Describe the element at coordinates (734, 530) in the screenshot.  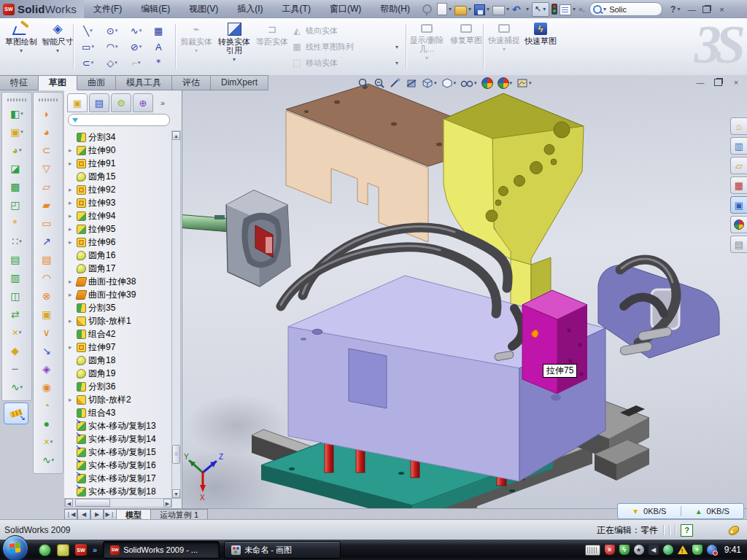
I see `tag-icon` at that location.